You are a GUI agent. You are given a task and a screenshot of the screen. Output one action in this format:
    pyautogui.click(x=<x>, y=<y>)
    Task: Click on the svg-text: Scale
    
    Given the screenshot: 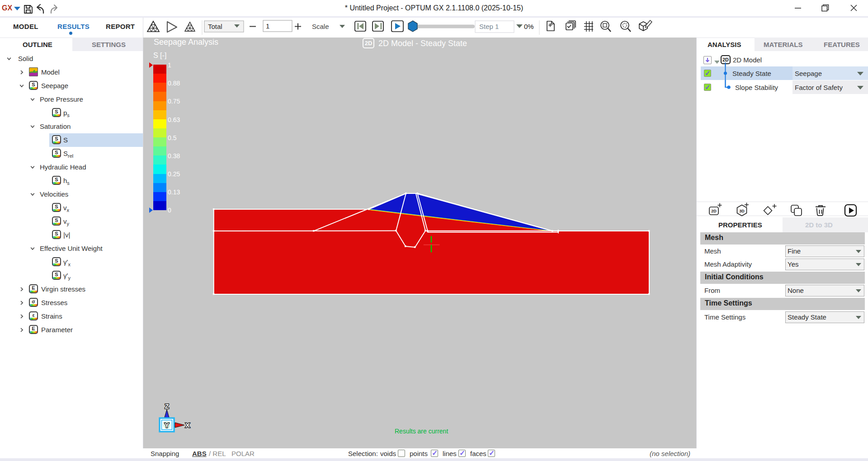 What is the action you would take?
    pyautogui.click(x=321, y=26)
    